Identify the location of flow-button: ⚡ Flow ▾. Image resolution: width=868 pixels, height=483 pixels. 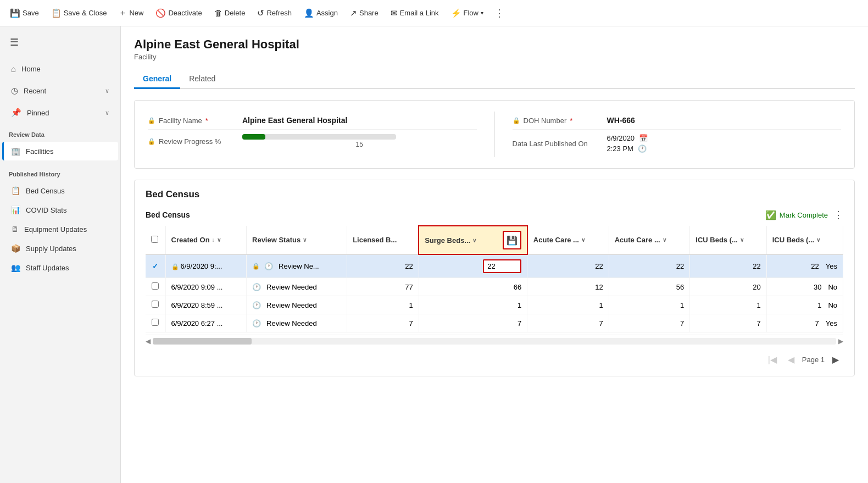
(467, 13).